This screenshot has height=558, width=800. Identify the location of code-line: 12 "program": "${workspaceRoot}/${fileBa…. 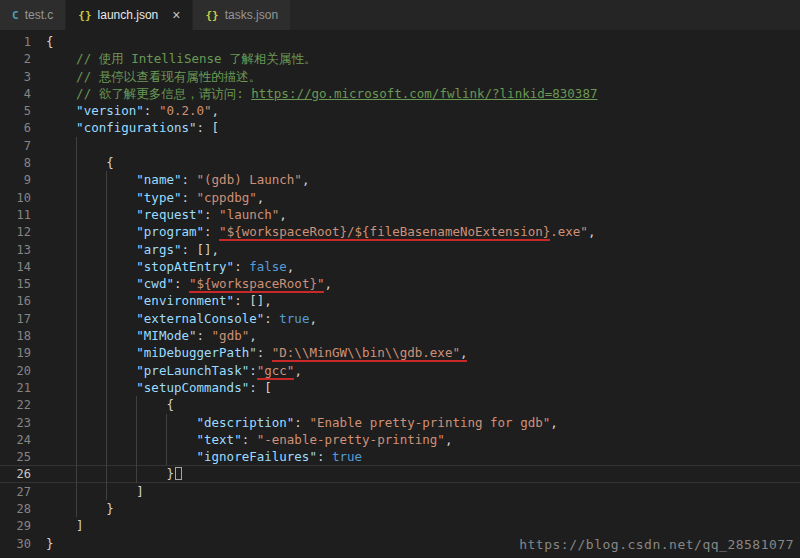
(400, 232).